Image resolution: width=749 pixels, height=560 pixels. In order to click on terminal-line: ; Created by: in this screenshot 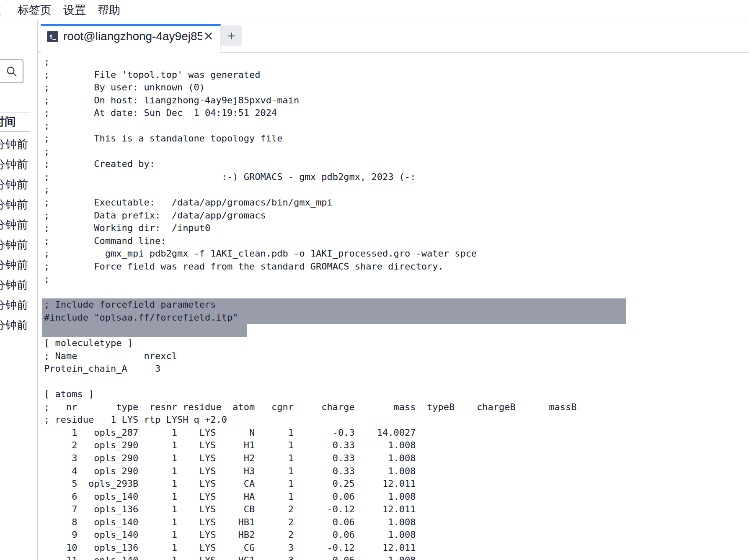, I will do `click(395, 164)`.